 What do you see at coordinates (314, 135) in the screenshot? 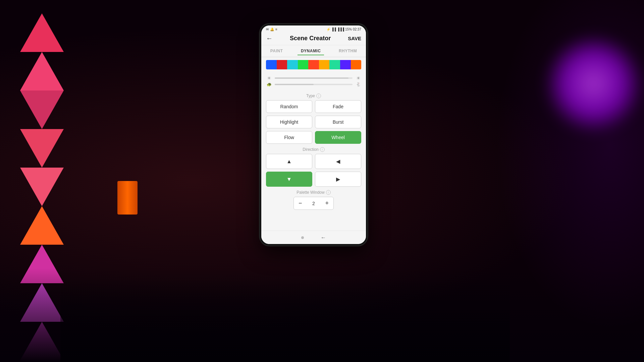
I see `phone-device: ✉ 🔔 ≡ ⚡ ▐▐ ▐▐▐ 15% 02:37 ← Scene Creator…` at bounding box center [314, 135].